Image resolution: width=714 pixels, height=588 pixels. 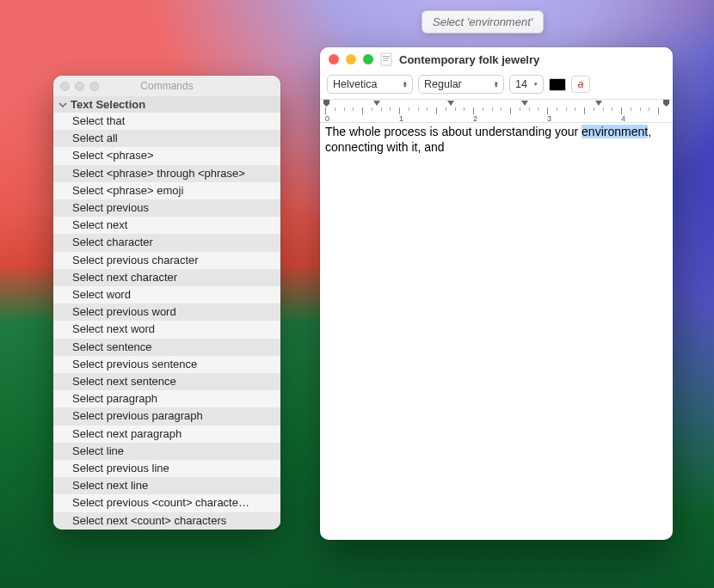 What do you see at coordinates (623, 119) in the screenshot?
I see `ruler-number: 4` at bounding box center [623, 119].